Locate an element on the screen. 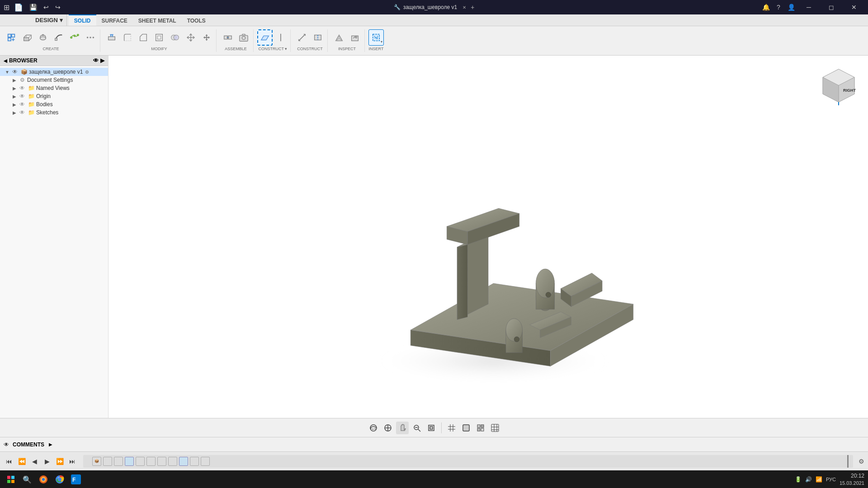  file-menu-icon: 📄 is located at coordinates (19, 7).